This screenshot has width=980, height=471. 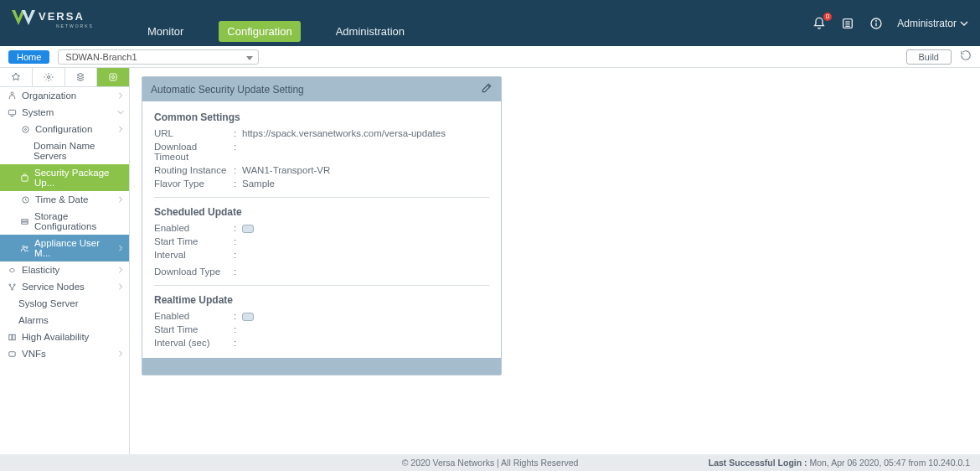 I want to click on brand-logo: VERSA NETWORKS, so click(x=59, y=23).